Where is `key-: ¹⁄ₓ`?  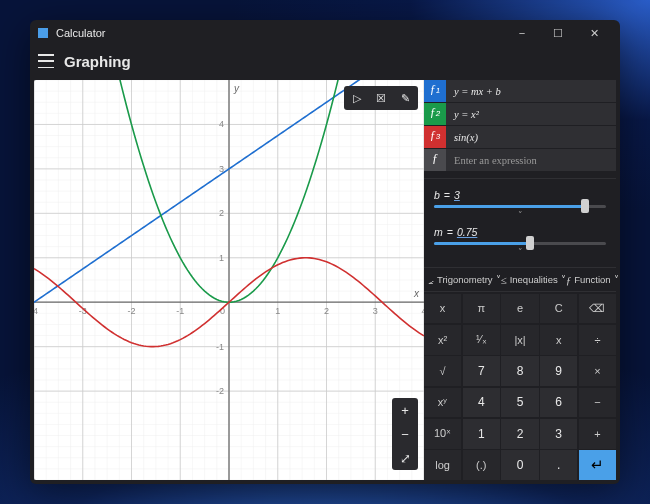
key-: ¹⁄ₓ is located at coordinates (482, 340).